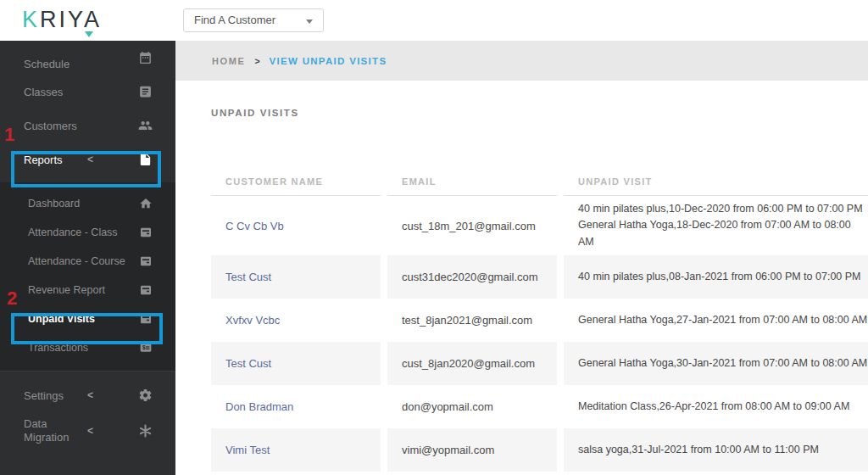  What do you see at coordinates (723, 209) in the screenshot?
I see `visit-line: 40 min pilates plus,10-Dec-2020 from 06:…` at bounding box center [723, 209].